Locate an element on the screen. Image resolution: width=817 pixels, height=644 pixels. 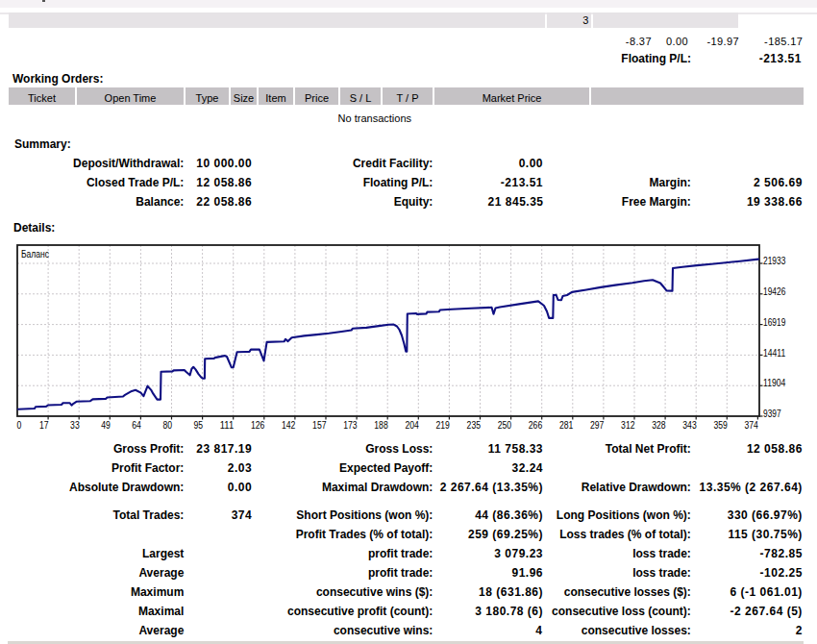
svg-text: 343 is located at coordinates (690, 425).